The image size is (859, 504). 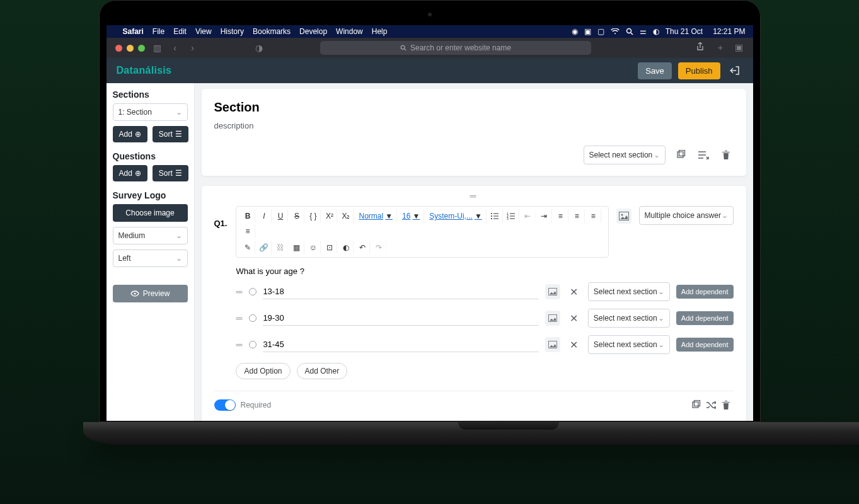 What do you see at coordinates (204, 32) in the screenshot?
I see `menu-view: View` at bounding box center [204, 32].